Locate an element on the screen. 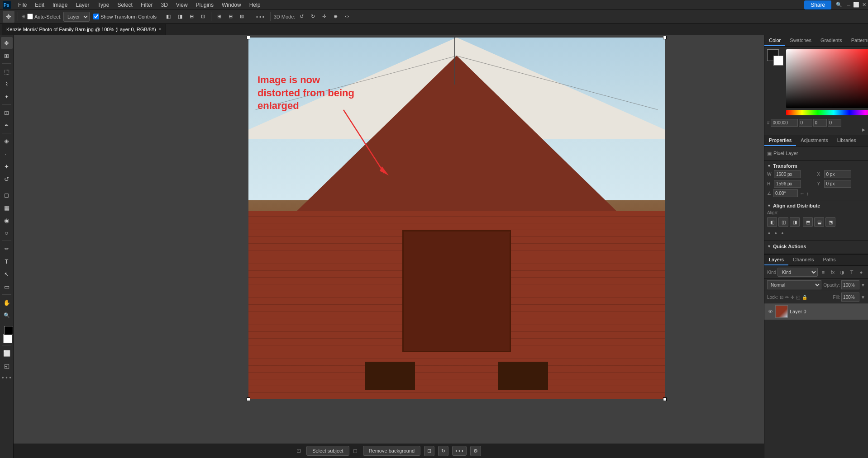  angle-input is located at coordinates (786, 194).